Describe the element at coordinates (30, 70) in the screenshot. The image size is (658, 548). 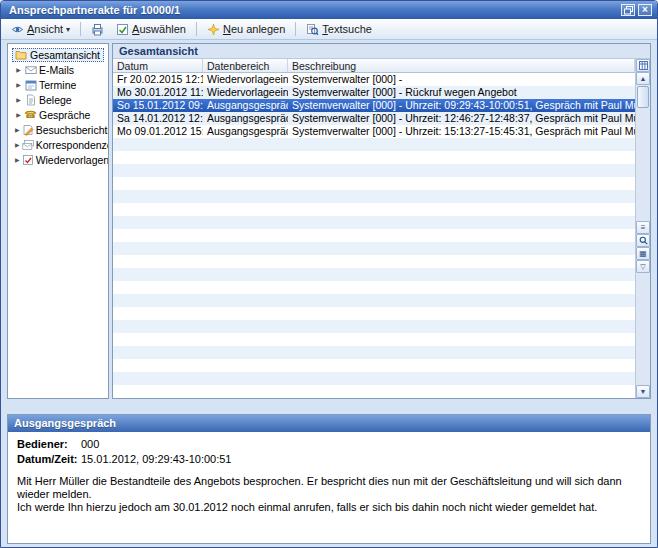
I see `email-icon` at that location.